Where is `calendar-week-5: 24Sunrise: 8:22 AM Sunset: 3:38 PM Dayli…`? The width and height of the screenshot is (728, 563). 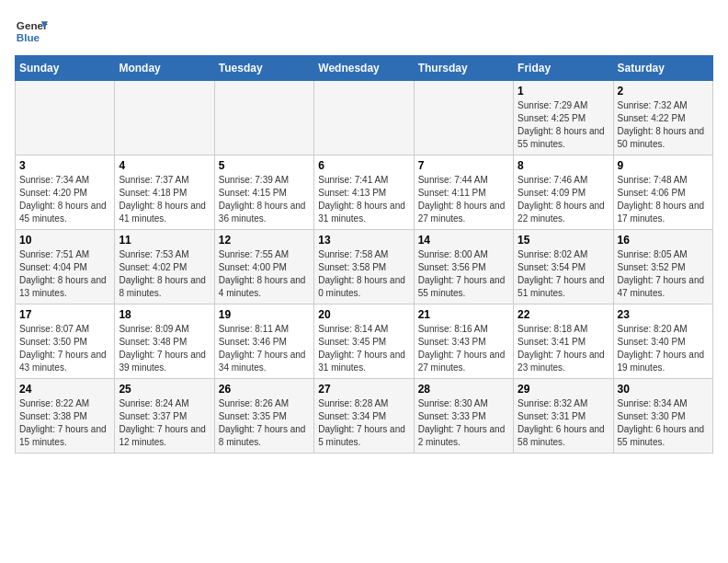
calendar-week-5: 24Sunrise: 8:22 AM Sunset: 3:38 PM Dayli… is located at coordinates (364, 416).